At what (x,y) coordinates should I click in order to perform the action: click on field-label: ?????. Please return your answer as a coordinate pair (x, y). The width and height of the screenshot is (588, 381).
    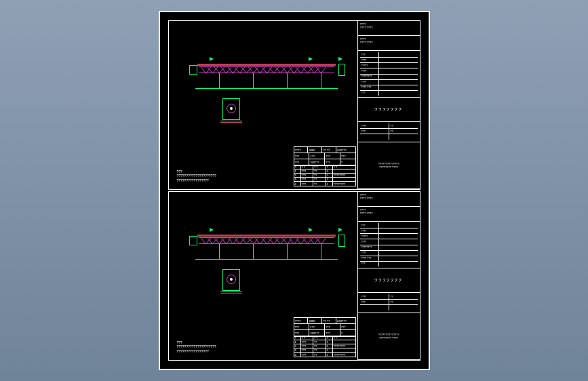
    Looking at the image, I should click on (370, 236).